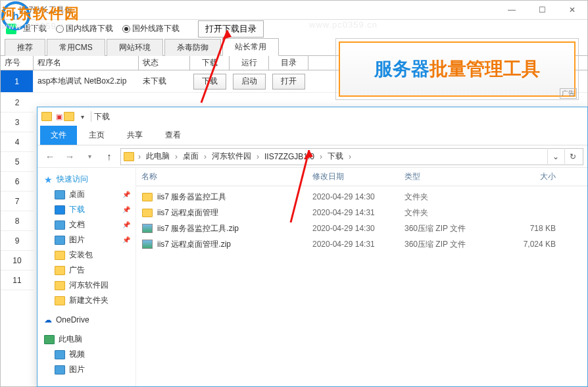 Image resolution: width=588 pixels, height=387 pixels. Describe the element at coordinates (87, 209) in the screenshot. I see `sidebar-item-downloads: ↓下载📌` at that location.